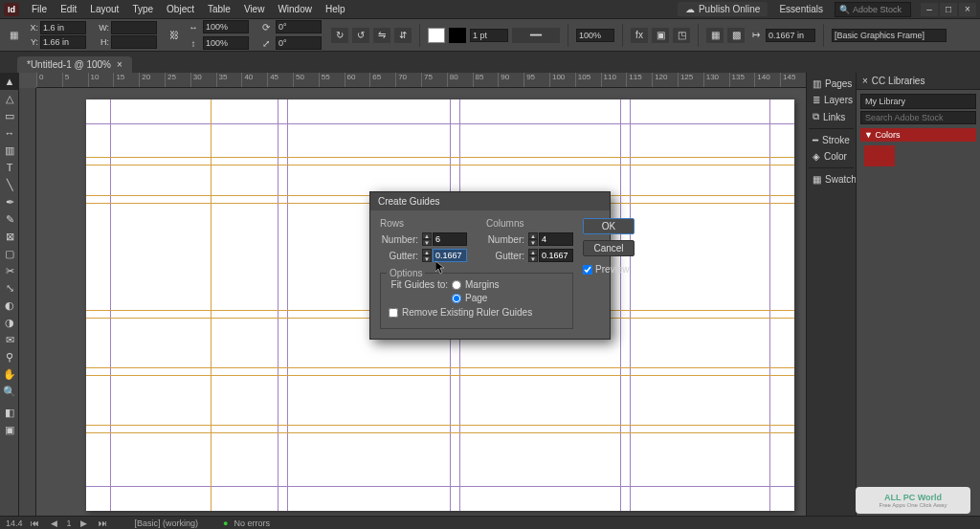 The height and width of the screenshot is (529, 980). What do you see at coordinates (457, 285) in the screenshot?
I see `fit-margins-radio` at bounding box center [457, 285].